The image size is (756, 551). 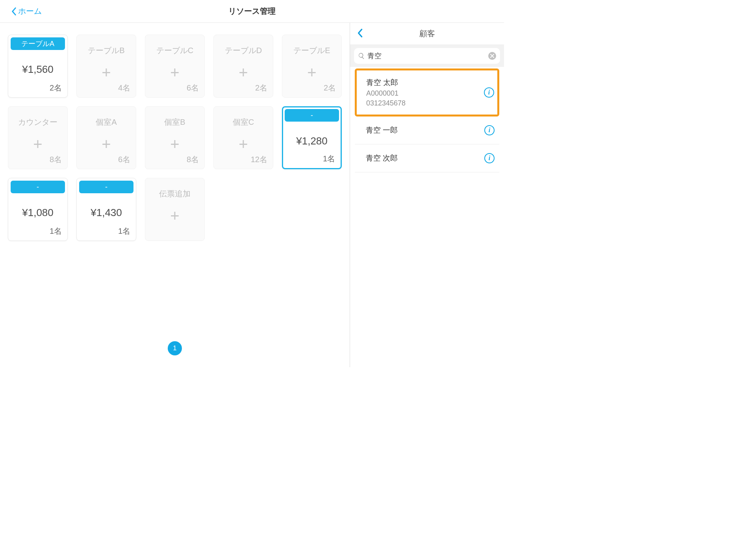 What do you see at coordinates (427, 217) in the screenshot?
I see `customer-list: 青空 太郎A00000010312345678i青空 一郎i青空 次郎i` at bounding box center [427, 217].